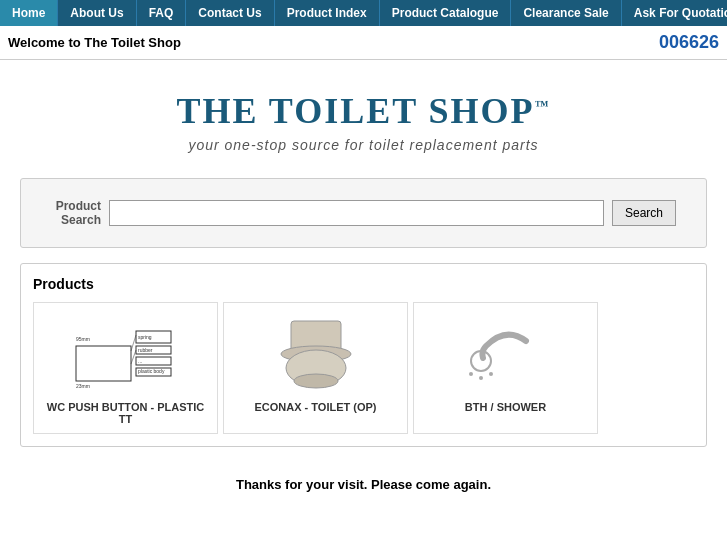 This screenshot has height=545, width=727. I want to click on svg-text: rubber, so click(146, 350).